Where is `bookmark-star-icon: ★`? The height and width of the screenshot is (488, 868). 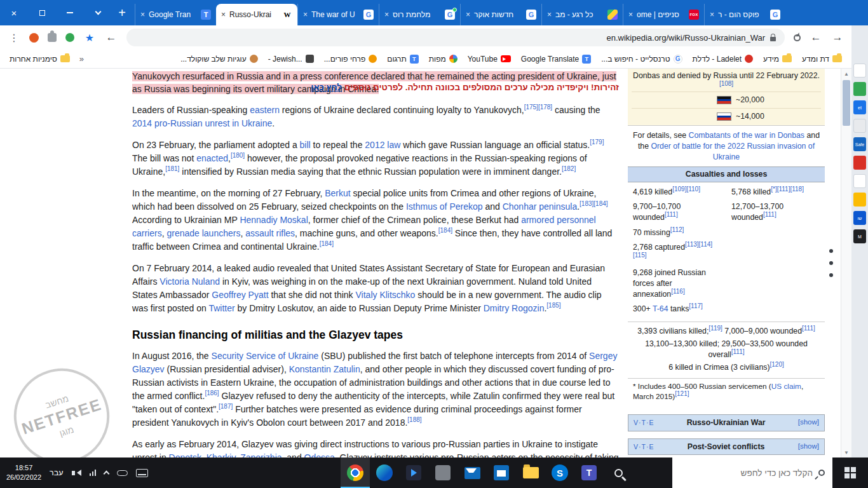
bookmark-star-icon: ★ is located at coordinates (90, 38).